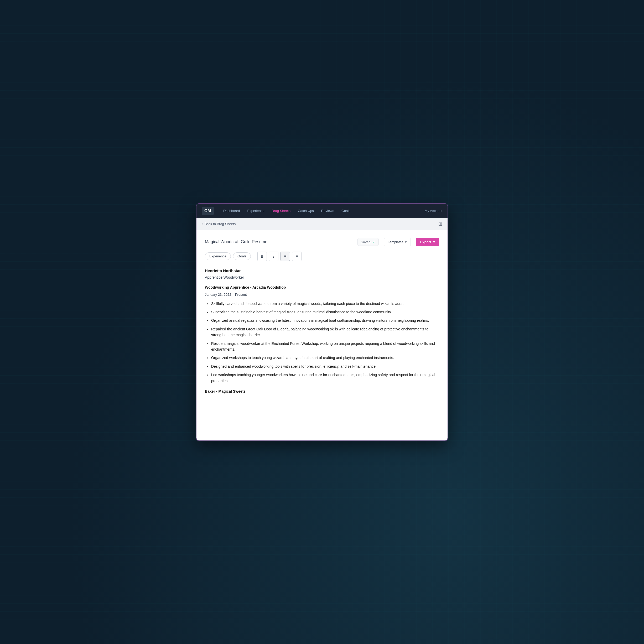 This screenshot has width=644, height=644. I want to click on document-title: Magical Woodcraft Guild Resume, so click(280, 242).